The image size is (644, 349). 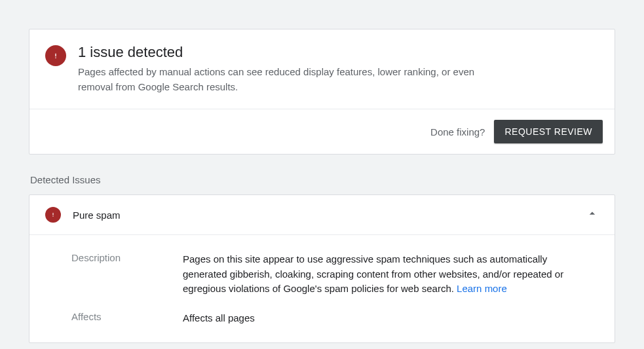 What do you see at coordinates (322, 179) in the screenshot?
I see `detected-issues-heading: Detected Issues` at bounding box center [322, 179].